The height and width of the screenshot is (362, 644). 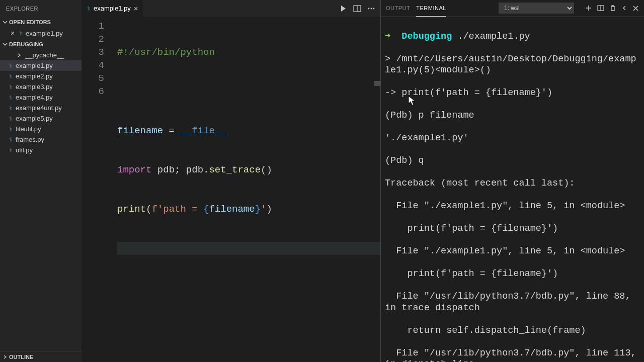 I want to click on file-item-fileutil: ⚕ fileutil.py, so click(x=41, y=129).